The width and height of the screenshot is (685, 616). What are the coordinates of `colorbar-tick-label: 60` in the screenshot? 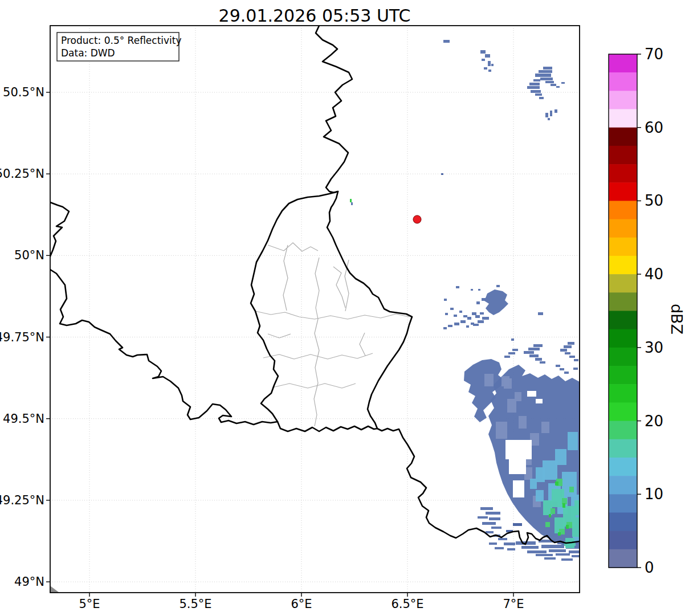 It's located at (654, 128).